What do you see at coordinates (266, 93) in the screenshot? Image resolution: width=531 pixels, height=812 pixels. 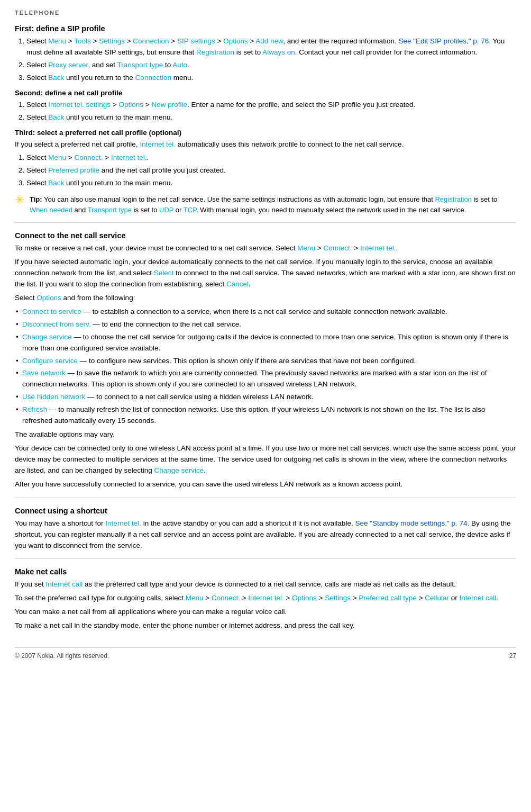 I see `section-heading-netcall: Second: define a net call profile` at bounding box center [266, 93].